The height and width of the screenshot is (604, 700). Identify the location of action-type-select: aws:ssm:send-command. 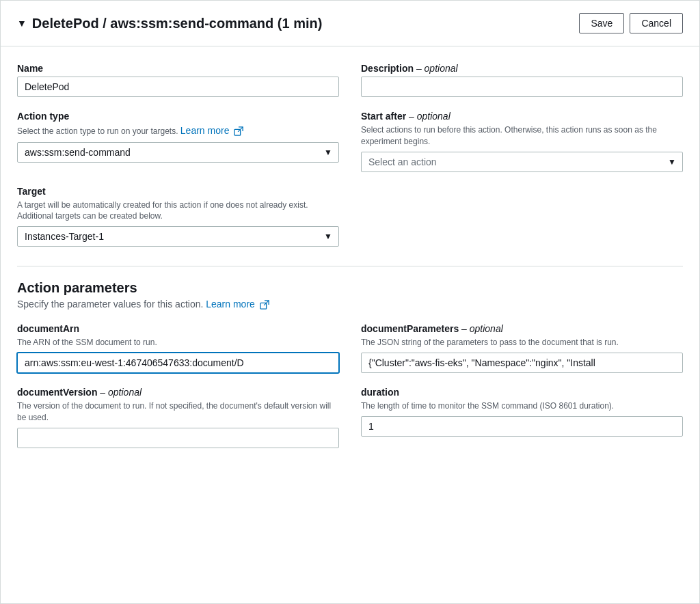
(178, 152).